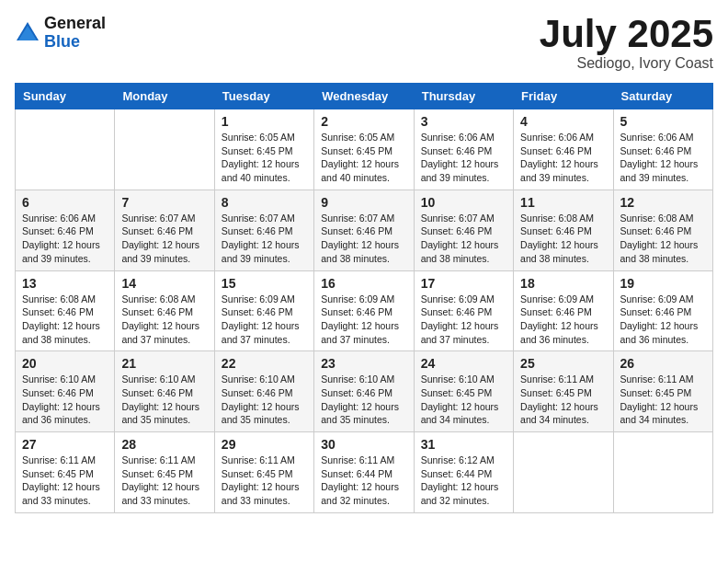 This screenshot has width=728, height=563. I want to click on calendar-week-row: 1 Sunrise: 6:05 AMSunset: 6:45 PMDayligh…, so click(364, 150).